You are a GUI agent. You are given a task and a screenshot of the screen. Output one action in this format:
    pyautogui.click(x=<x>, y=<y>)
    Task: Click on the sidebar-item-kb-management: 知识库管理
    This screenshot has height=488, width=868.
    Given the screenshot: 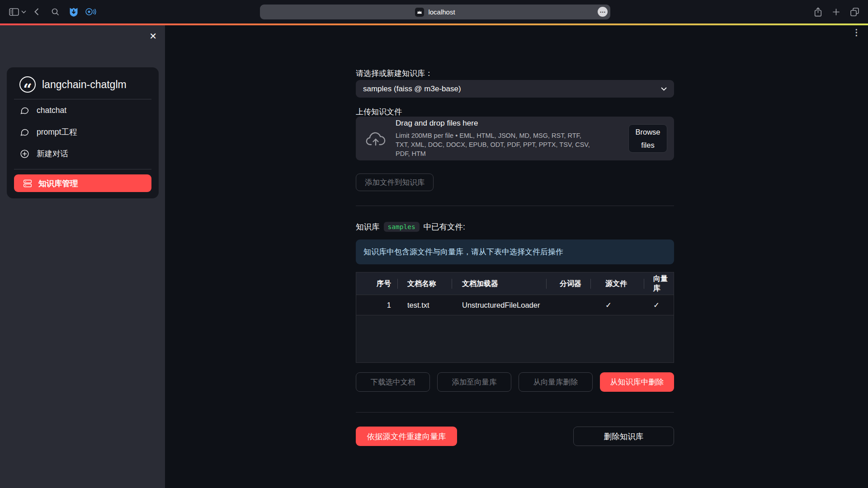 What is the action you would take?
    pyautogui.click(x=83, y=183)
    